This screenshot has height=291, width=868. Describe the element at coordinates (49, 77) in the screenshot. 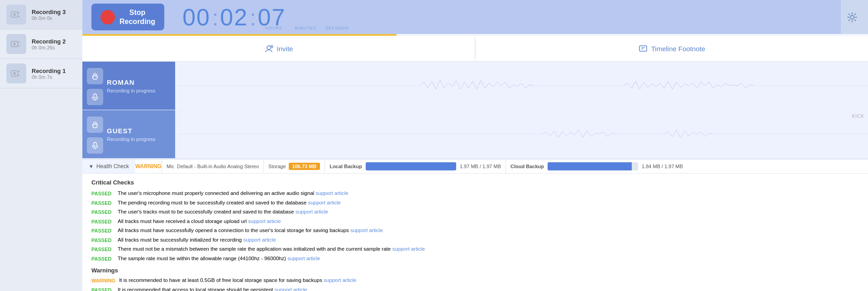

I see `recording1-subtitle: 0h 0m 7s` at that location.